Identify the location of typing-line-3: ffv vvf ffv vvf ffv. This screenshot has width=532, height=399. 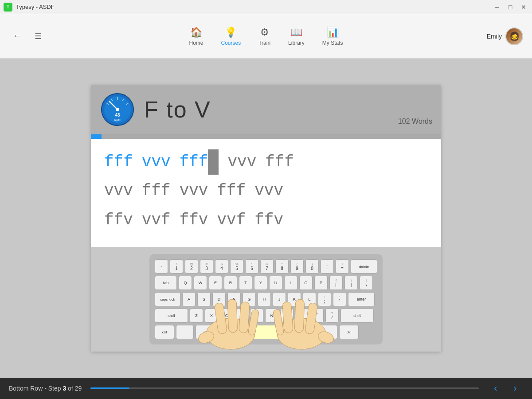
(266, 220).